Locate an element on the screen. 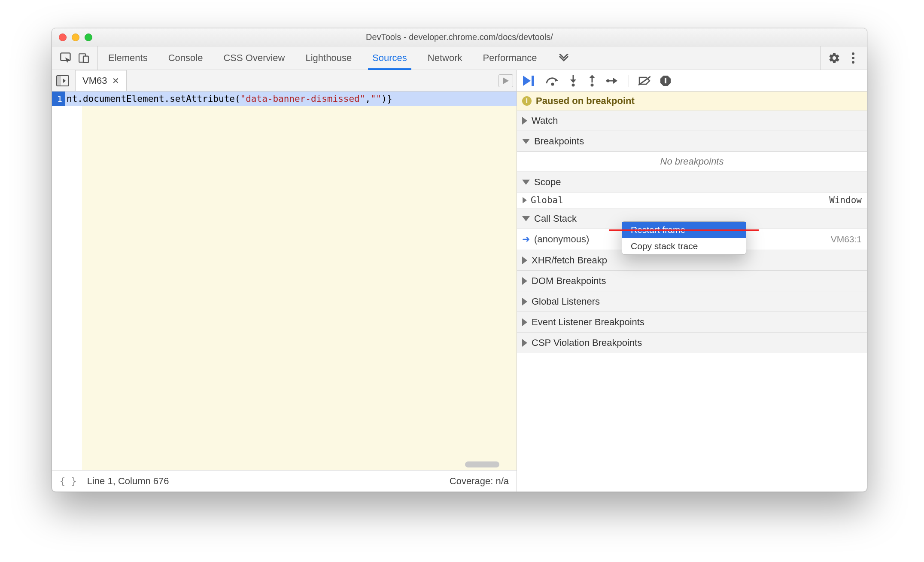  info-icon: i is located at coordinates (527, 101).